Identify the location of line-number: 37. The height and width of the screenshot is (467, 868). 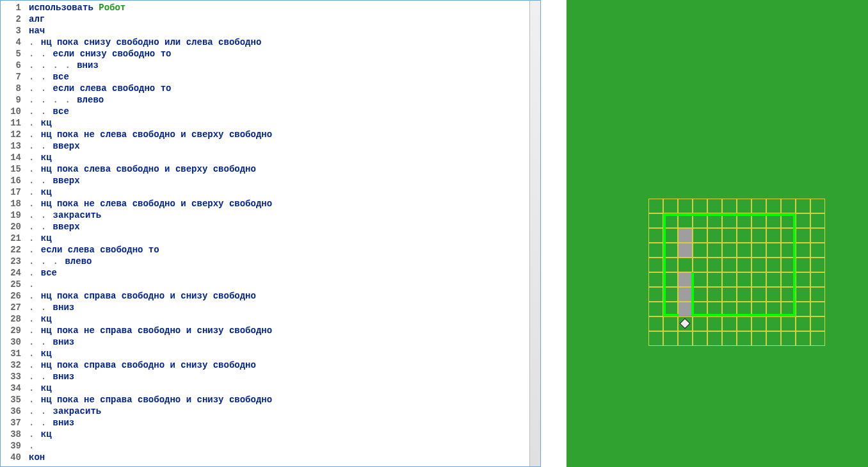
(12, 423).